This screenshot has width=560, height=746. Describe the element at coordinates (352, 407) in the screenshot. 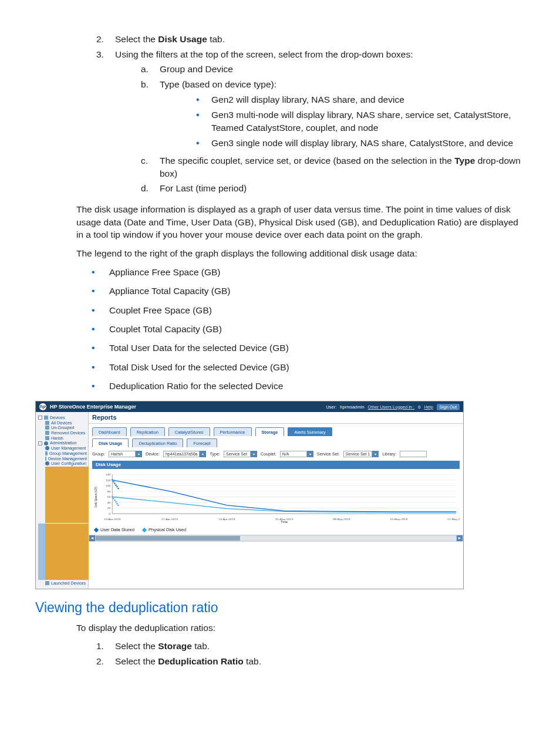

I see `user-name: hprmsadmin` at that location.